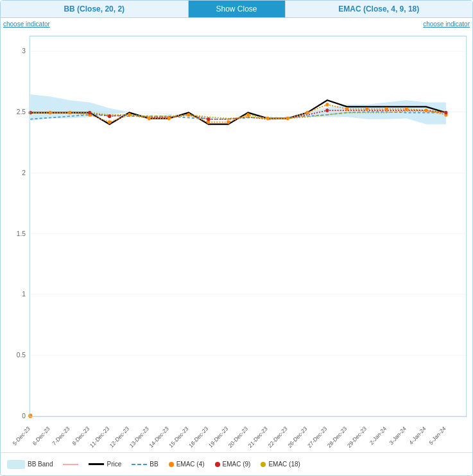 The width and height of the screenshot is (473, 476). I want to click on legend-bb-band-label: BB Band, so click(40, 464).